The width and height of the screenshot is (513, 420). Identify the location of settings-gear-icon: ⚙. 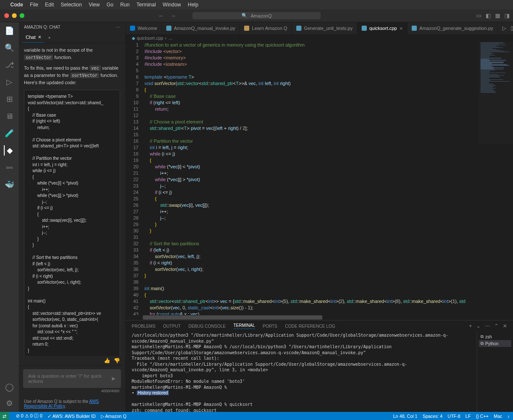
(9, 403).